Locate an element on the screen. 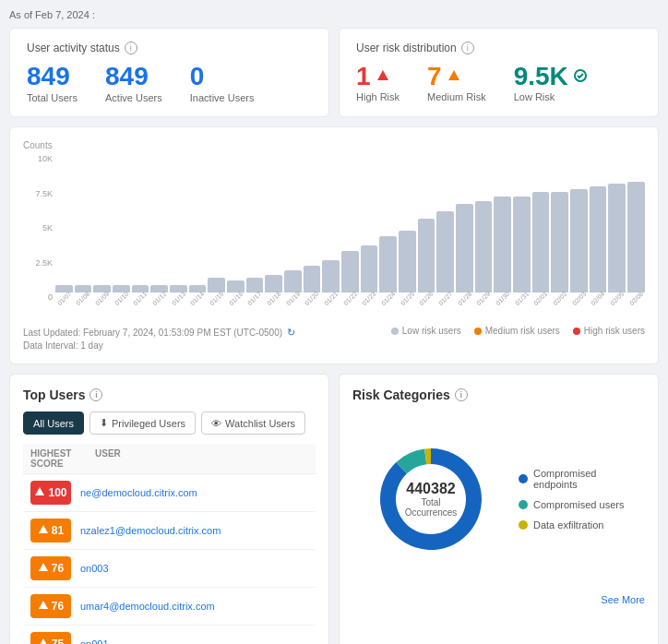  donut-center: 440382 Total Occurrences is located at coordinates (432, 499).